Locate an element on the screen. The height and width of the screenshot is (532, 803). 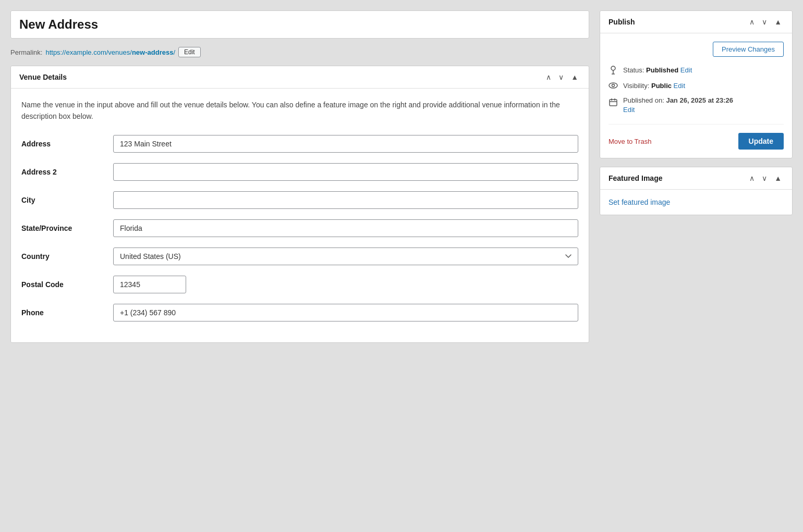
address2-input is located at coordinates (346, 172).